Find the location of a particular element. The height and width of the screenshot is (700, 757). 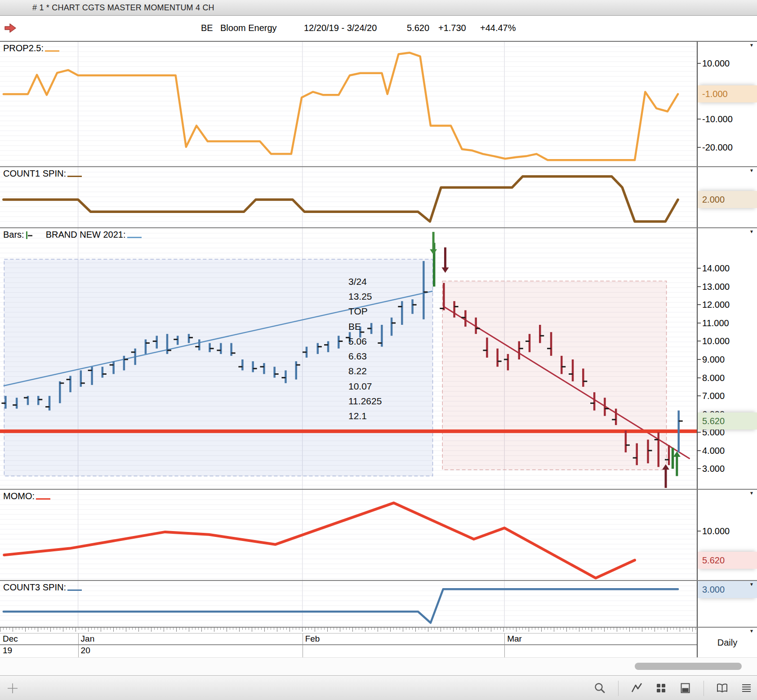

horizontal-scrollbar-thumb is located at coordinates (688, 666).